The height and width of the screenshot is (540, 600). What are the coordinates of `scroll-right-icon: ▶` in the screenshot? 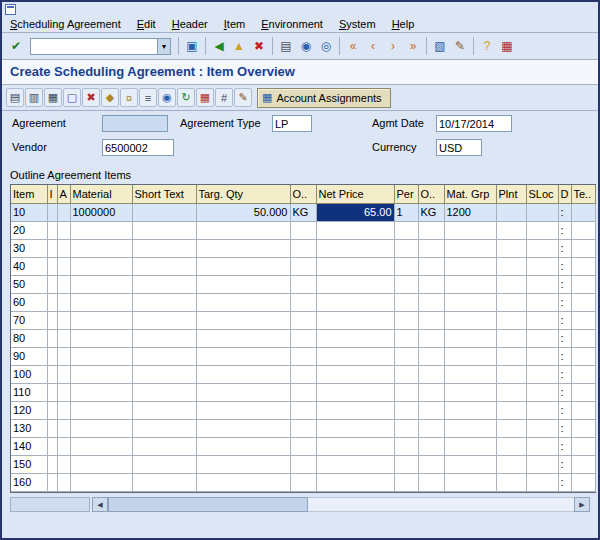 It's located at (582, 504).